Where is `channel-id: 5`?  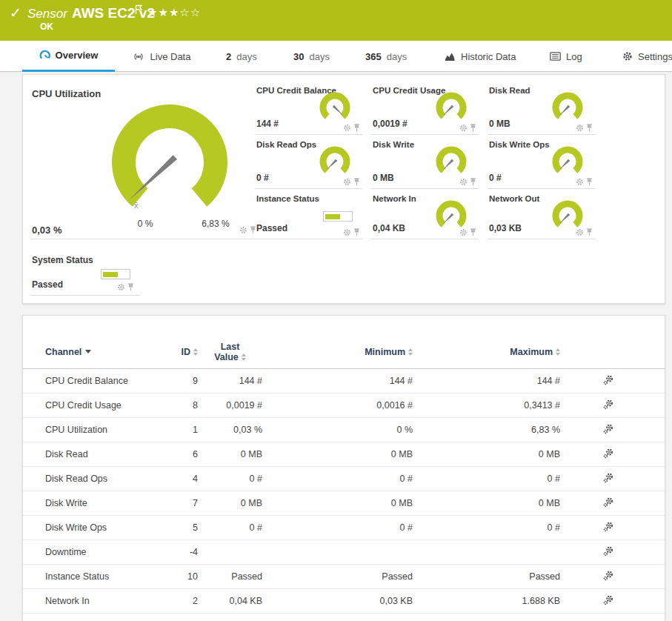
channel-id: 5 is located at coordinates (183, 528).